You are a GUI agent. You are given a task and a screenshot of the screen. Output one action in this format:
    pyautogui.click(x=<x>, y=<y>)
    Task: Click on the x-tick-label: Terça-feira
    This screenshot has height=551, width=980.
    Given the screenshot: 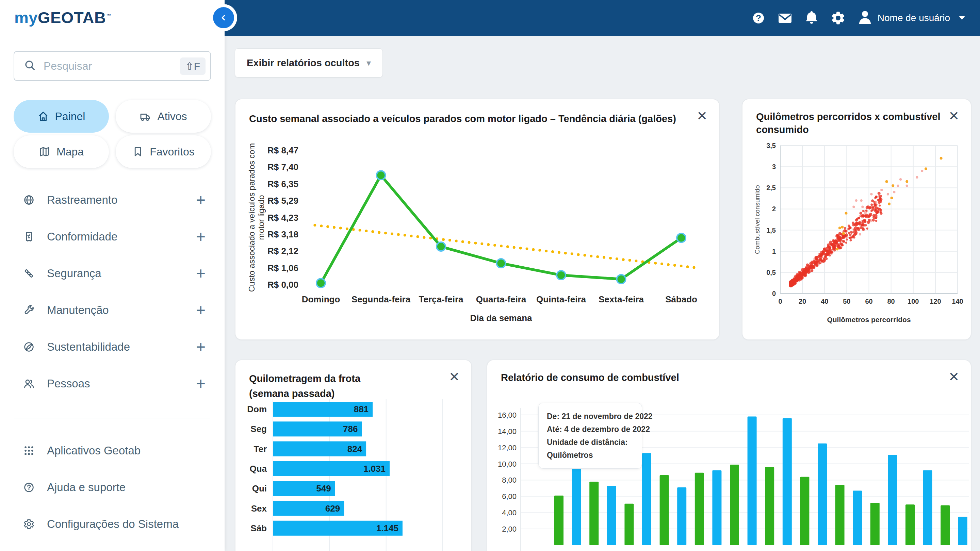 What is the action you would take?
    pyautogui.click(x=441, y=300)
    